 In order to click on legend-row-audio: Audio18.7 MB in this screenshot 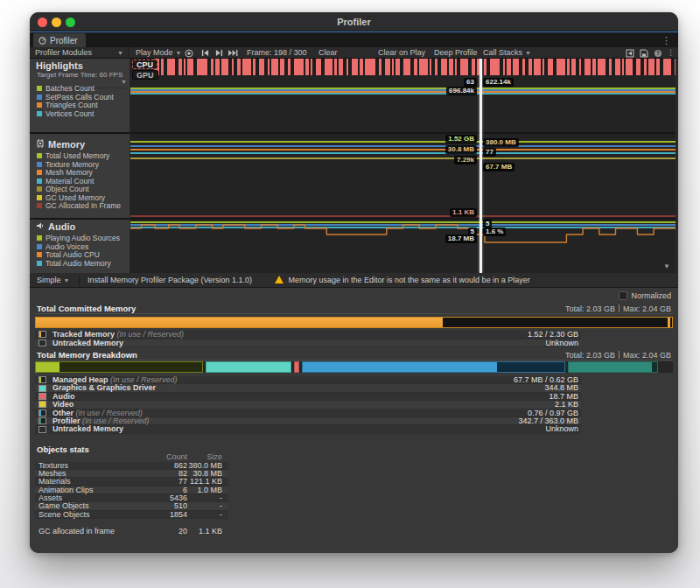, I will do `click(308, 397)`.